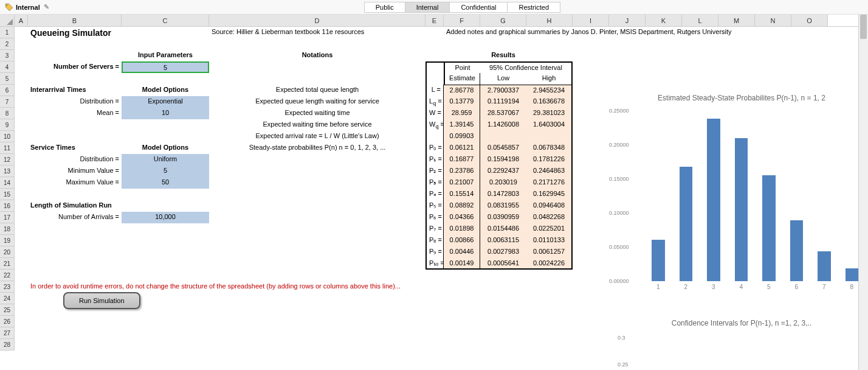  I want to click on col-header-G: G, so click(503, 21).